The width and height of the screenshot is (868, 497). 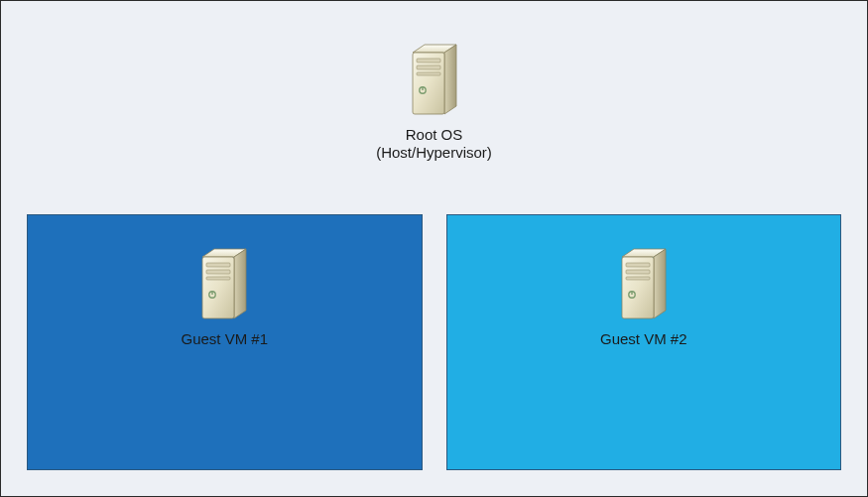 What do you see at coordinates (434, 153) in the screenshot?
I see `root-os-label-line2: (Host/Hypervisor)` at bounding box center [434, 153].